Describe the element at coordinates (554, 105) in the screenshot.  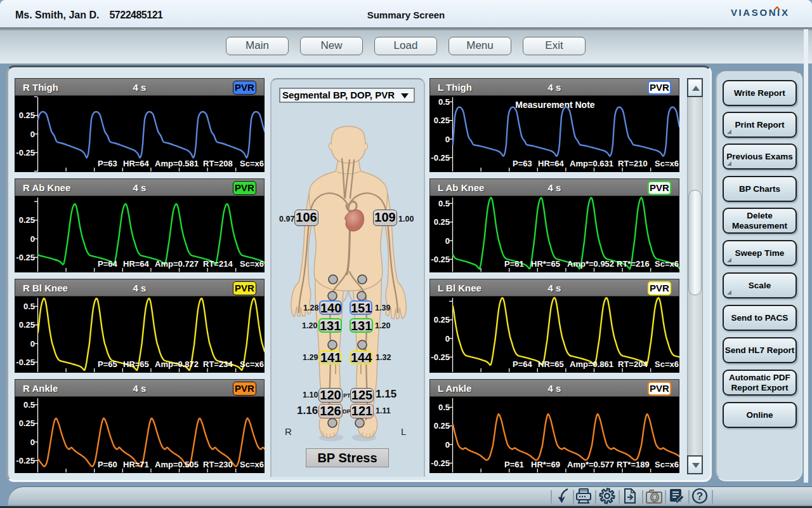
I see `svg-text: Measurement Note` at that location.